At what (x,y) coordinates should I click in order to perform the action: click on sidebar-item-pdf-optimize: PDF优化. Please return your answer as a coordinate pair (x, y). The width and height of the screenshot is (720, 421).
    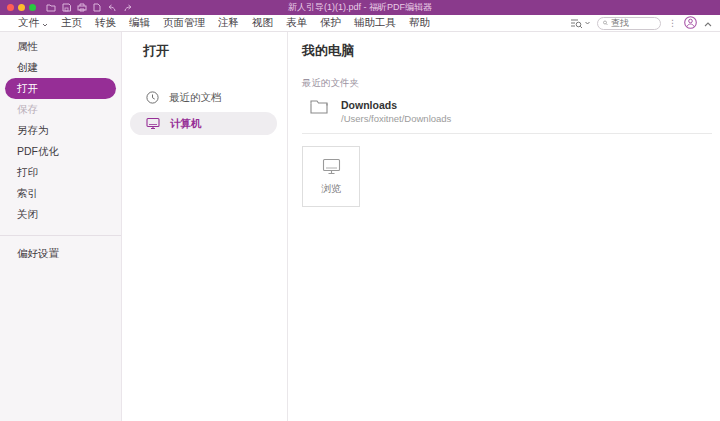
    Looking at the image, I should click on (60, 152).